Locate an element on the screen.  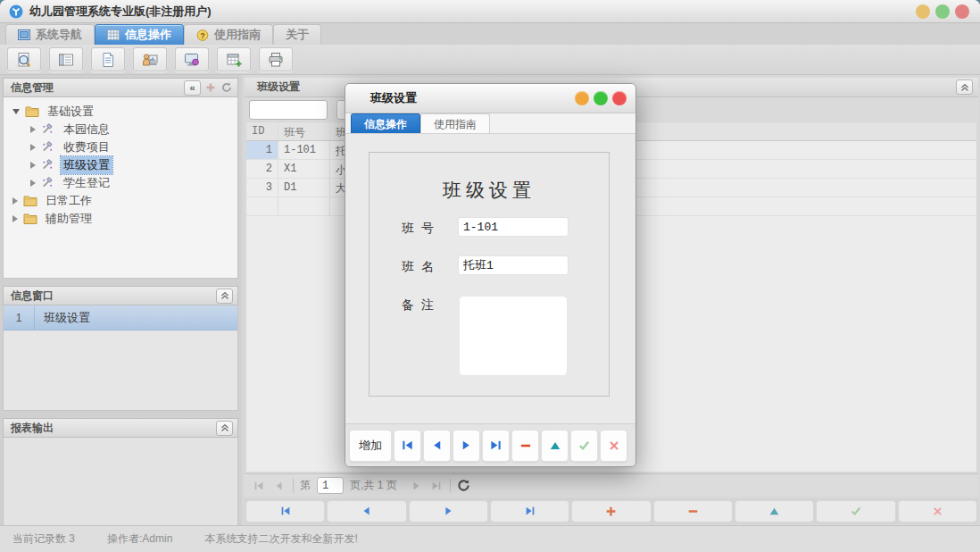
dialog-maximize-button is located at coordinates (601, 98).